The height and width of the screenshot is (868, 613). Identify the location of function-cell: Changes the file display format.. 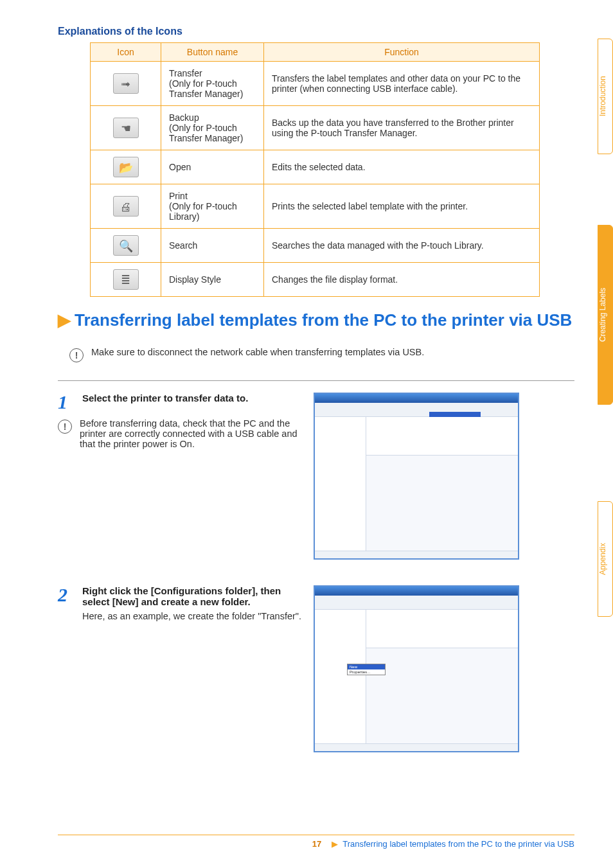
(402, 280).